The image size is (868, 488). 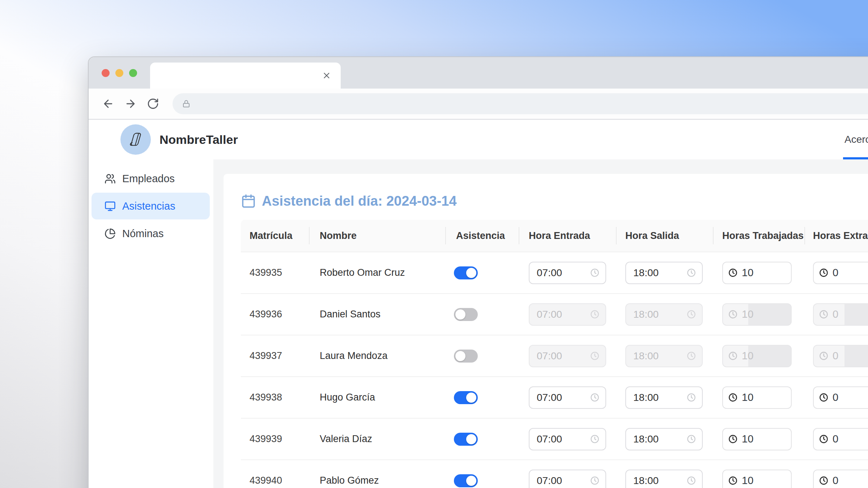 What do you see at coordinates (554, 439) in the screenshot?
I see `table-row: 439939 Valeria Díaz 07:00 18:00 10 0` at bounding box center [554, 439].